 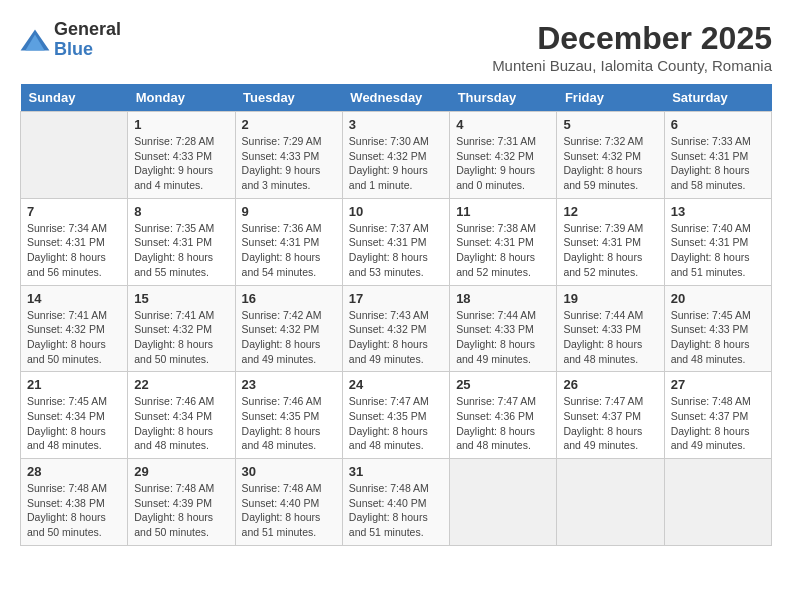 What do you see at coordinates (74, 212) in the screenshot?
I see `day-number: 7` at bounding box center [74, 212].